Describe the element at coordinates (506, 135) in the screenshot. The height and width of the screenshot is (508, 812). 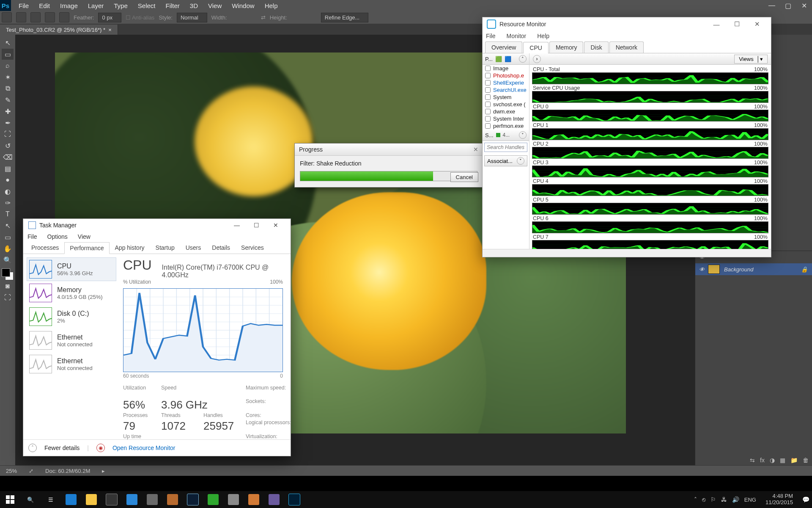
I see `services-header: S... 4... ˅` at that location.